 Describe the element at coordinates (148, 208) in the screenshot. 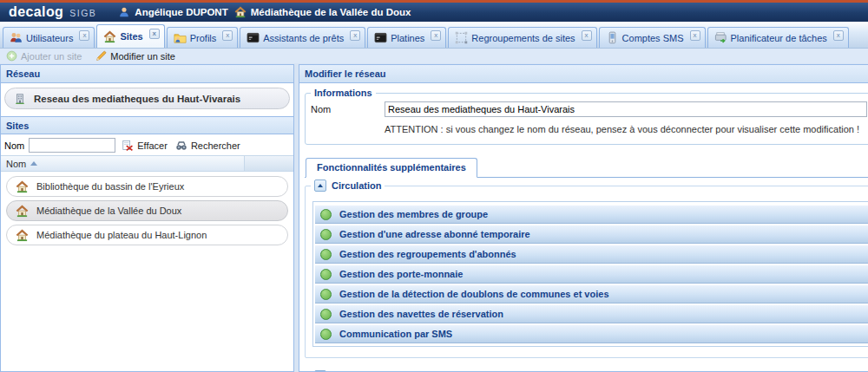

I see `sites-list: Bibliothèque du bassin de l'Eyrieux Médi…` at that location.